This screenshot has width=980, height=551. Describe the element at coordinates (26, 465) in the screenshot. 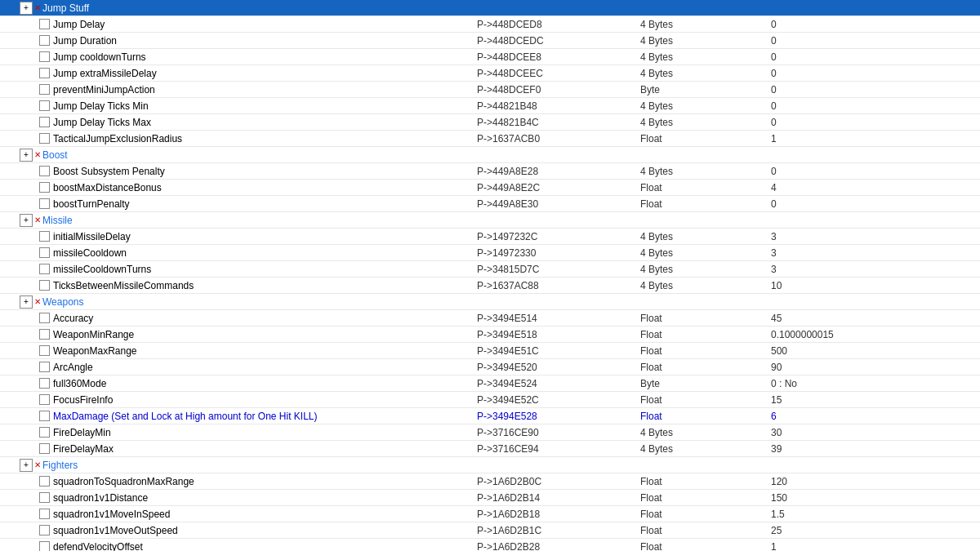

I see `expand-fighters: +` at that location.